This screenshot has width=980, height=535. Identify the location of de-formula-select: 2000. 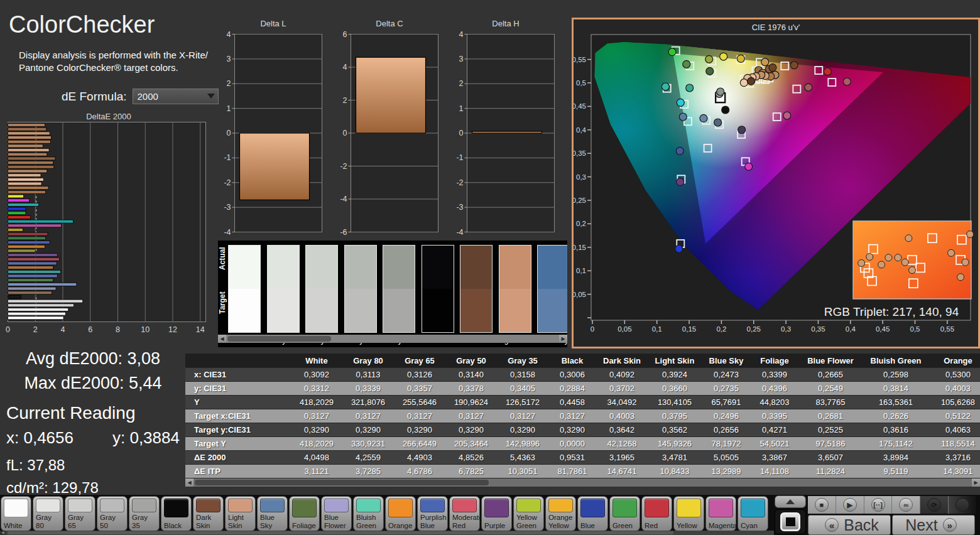
(176, 97).